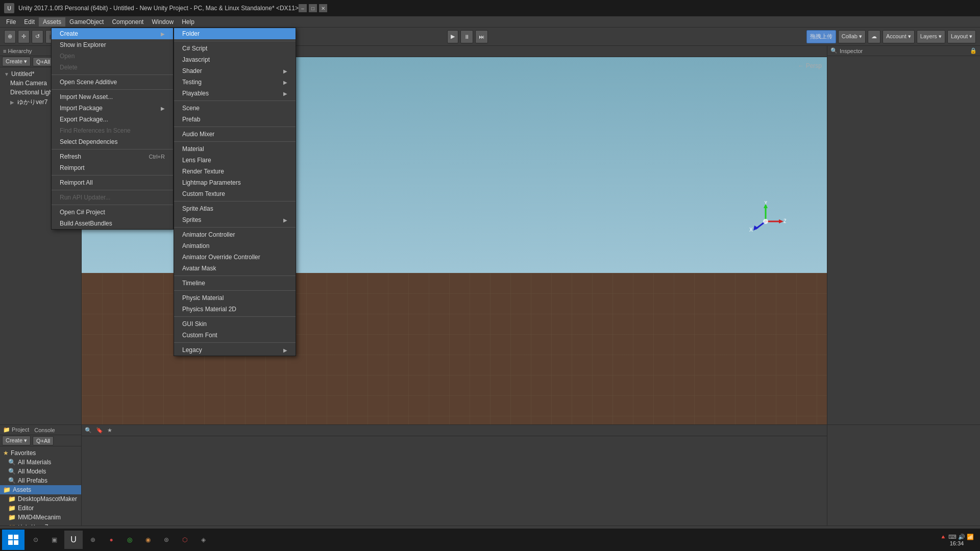  Describe the element at coordinates (235, 194) in the screenshot. I see `ctx-custom-texture: Custom Texture` at that location.